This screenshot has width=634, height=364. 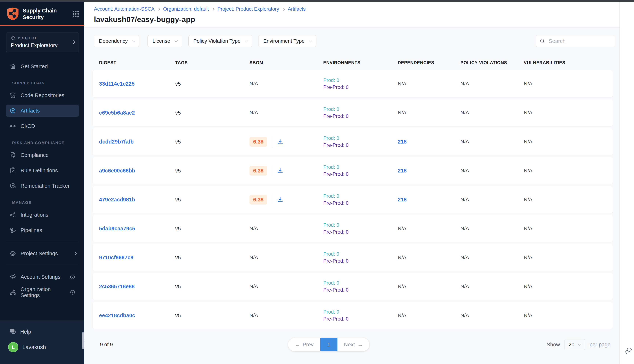 I want to click on table-row: dcdd29b7fafb v5 6.38 Prod: 0 Pre-Prod: 0…, so click(x=353, y=142).